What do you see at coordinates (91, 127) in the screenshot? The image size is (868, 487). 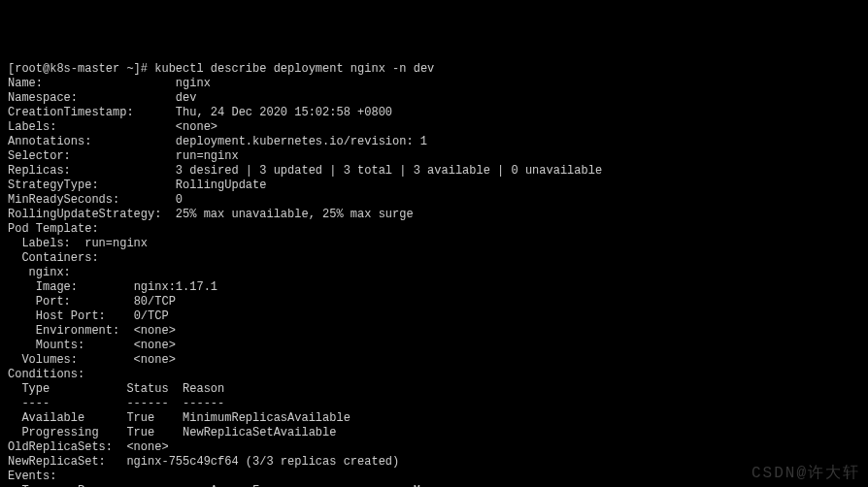 I see `field-name: Labels:` at bounding box center [91, 127].